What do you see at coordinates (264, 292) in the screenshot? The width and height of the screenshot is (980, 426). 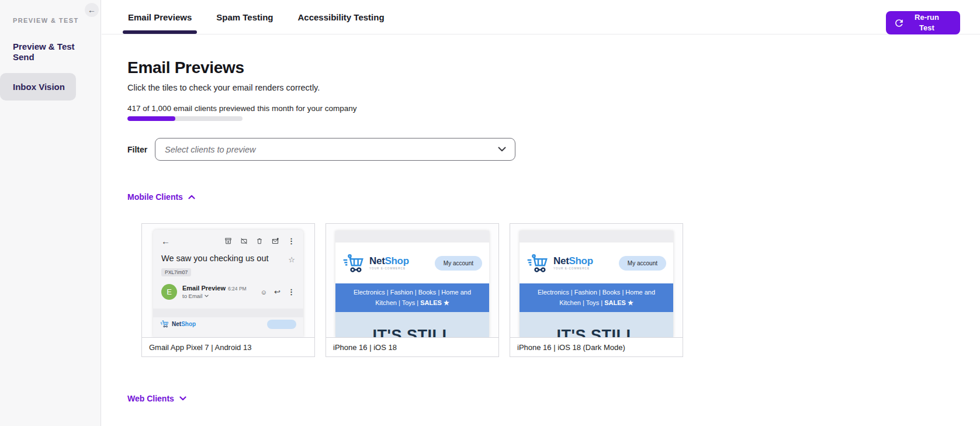 I see `emoji-reaction-icon: ☺` at bounding box center [264, 292].